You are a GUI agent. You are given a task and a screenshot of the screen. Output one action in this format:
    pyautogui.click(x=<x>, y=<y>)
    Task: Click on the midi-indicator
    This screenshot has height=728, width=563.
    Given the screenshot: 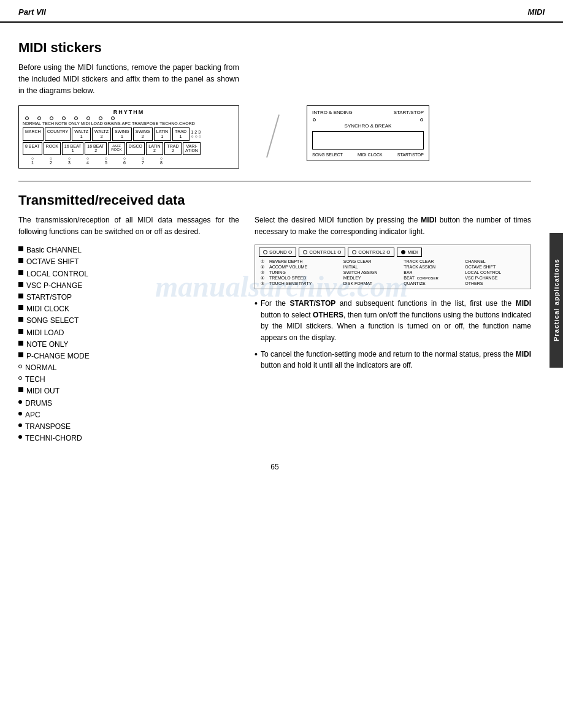 What is the action you would take?
    pyautogui.click(x=404, y=252)
    